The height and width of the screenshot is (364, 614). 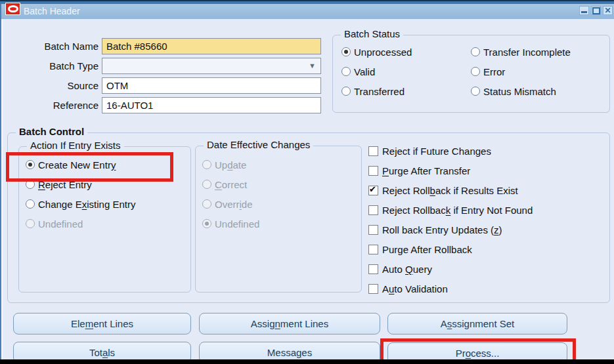 What do you see at coordinates (211, 85) in the screenshot?
I see `source-input` at bounding box center [211, 85].